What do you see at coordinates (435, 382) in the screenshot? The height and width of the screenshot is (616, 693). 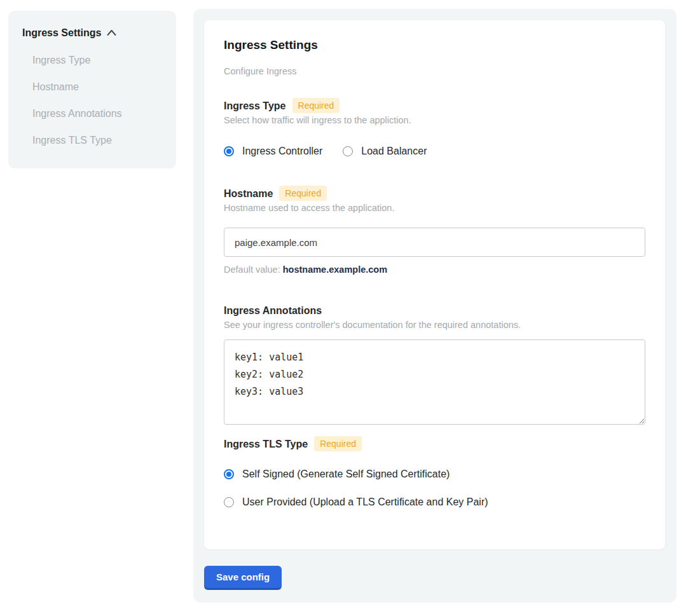 I see `ingress-annotations-textarea: key1: value1 key2: value2 key3: value3` at bounding box center [435, 382].